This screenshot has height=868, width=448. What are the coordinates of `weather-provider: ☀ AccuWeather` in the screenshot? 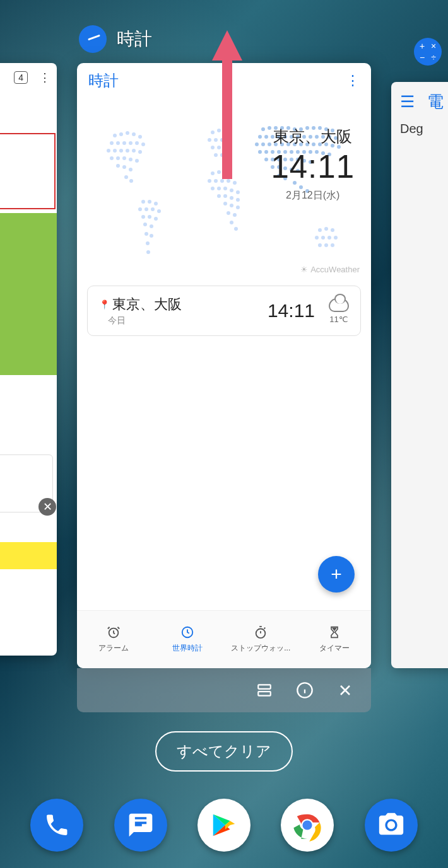 It's located at (330, 270).